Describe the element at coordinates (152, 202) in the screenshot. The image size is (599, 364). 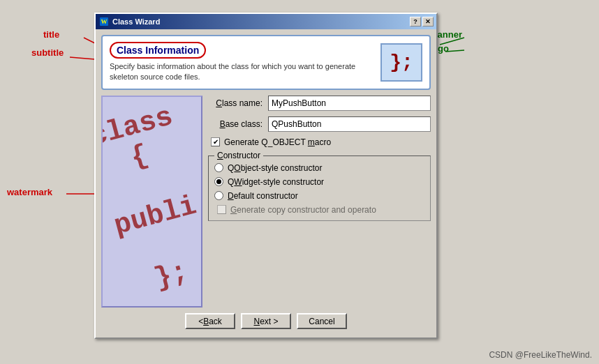
I see `watermark-panel: class{publi};` at that location.